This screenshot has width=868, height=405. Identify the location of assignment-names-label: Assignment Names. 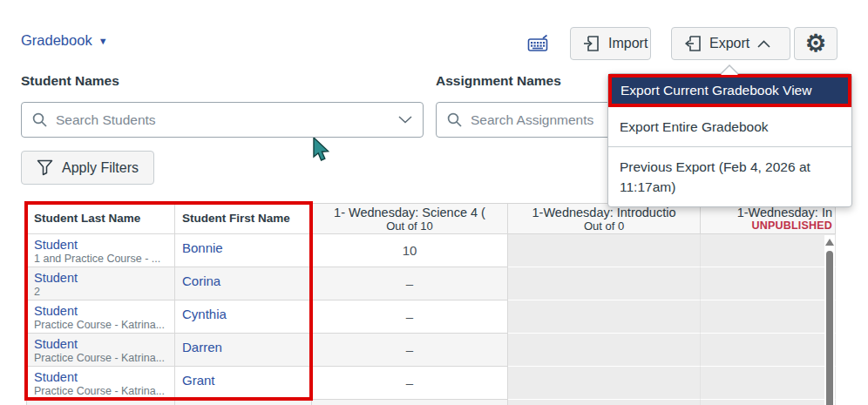
(498, 81).